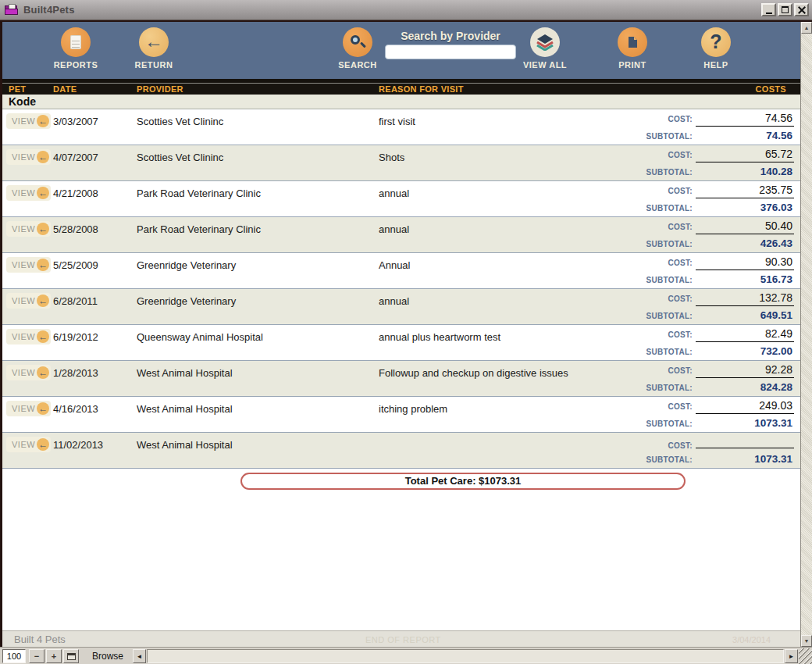 This screenshot has width=812, height=664. What do you see at coordinates (632, 48) in the screenshot?
I see `print-button: PRINT` at bounding box center [632, 48].